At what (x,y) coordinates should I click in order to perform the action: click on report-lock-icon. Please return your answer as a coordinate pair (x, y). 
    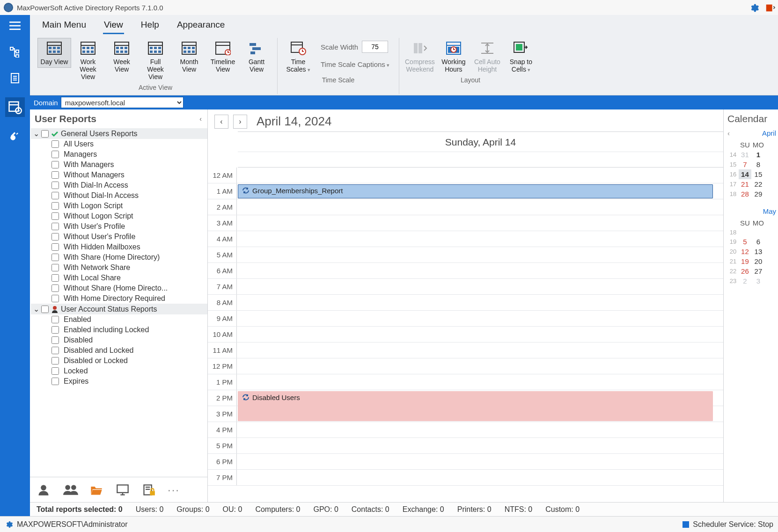
    Looking at the image, I should click on (149, 490).